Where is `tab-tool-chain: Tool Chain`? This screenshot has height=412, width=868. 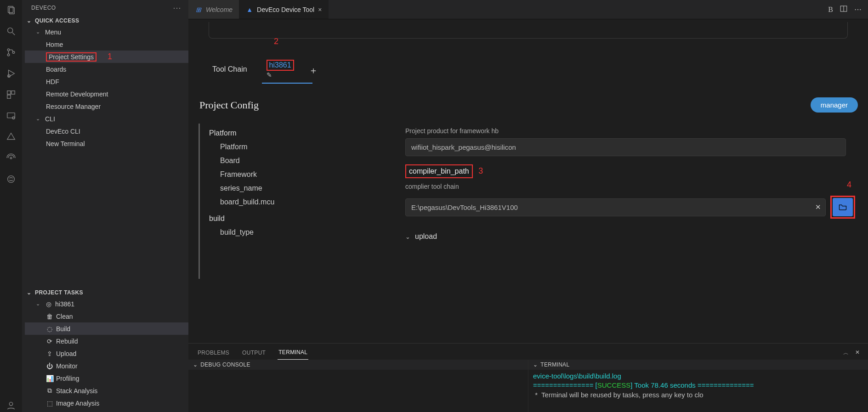
tab-tool-chain: Tool Chain is located at coordinates (230, 70).